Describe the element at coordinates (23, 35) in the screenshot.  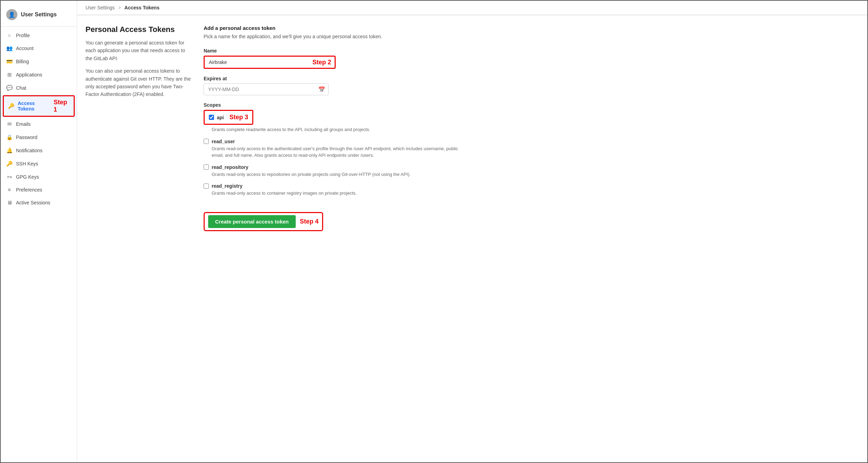
I see `sidebar-label-profile: Profile` at that location.